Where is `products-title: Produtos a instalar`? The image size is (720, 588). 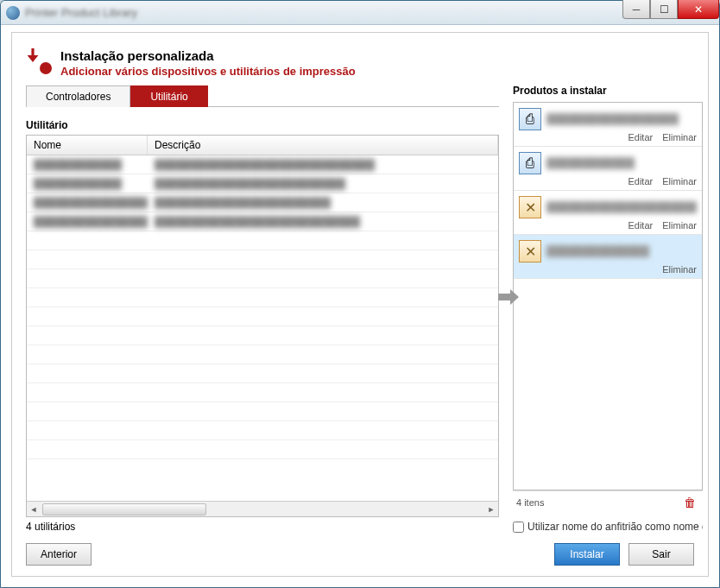
products-title: Produtos a instalar is located at coordinates (608, 91).